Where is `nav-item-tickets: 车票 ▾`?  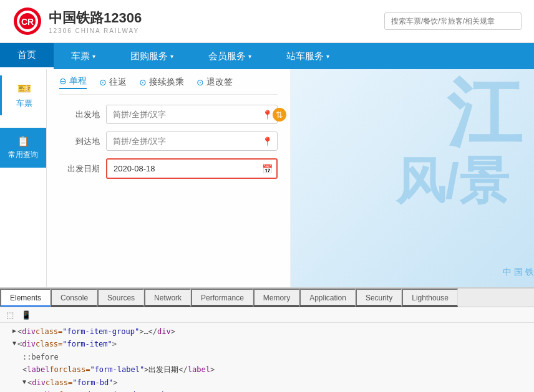 nav-item-tickets: 车票 ▾ is located at coordinates (84, 56).